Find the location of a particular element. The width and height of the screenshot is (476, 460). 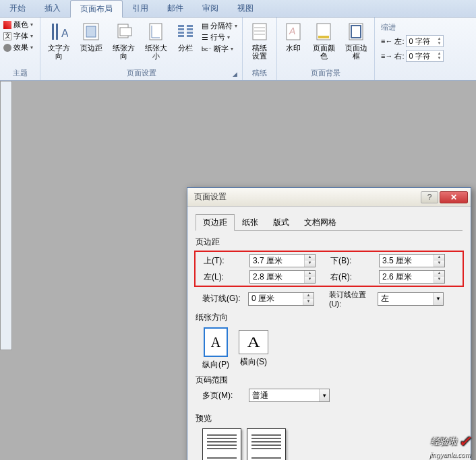

gutter-pos-select: 左▼ is located at coordinates (411, 299).